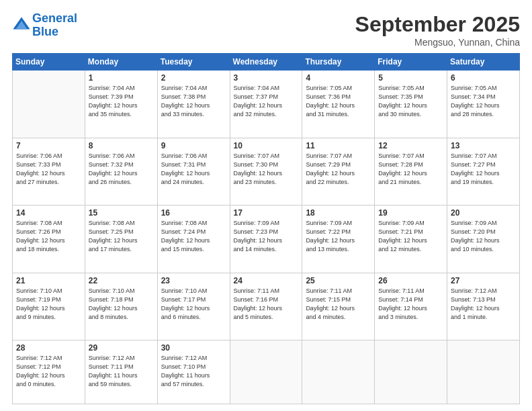 This screenshot has height=411, width=532. What do you see at coordinates (48, 371) in the screenshot?
I see `day-info: Sunrise: 7:12 AM Sunset: 7:12 PM Dayligh…` at bounding box center [48, 371].